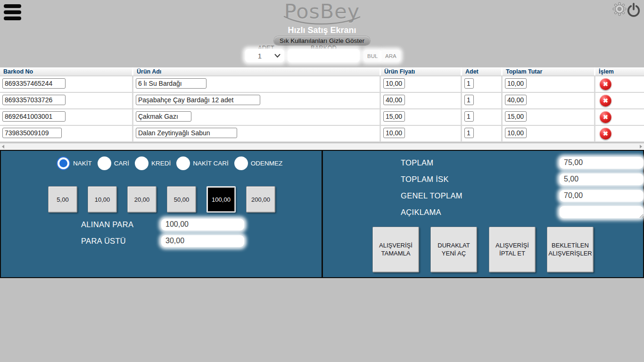  What do you see at coordinates (221, 199) in the screenshot?
I see `denomination-button-100: 100,00` at bounding box center [221, 199].